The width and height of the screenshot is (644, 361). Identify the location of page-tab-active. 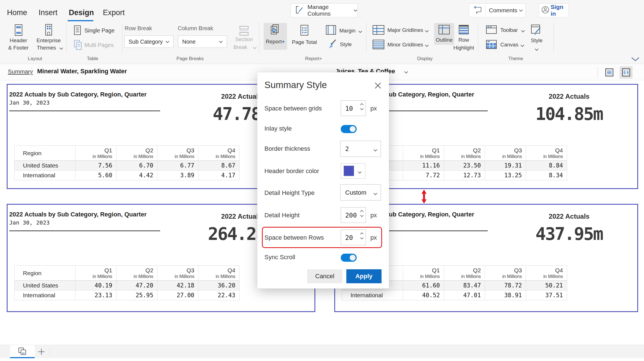
(22, 351).